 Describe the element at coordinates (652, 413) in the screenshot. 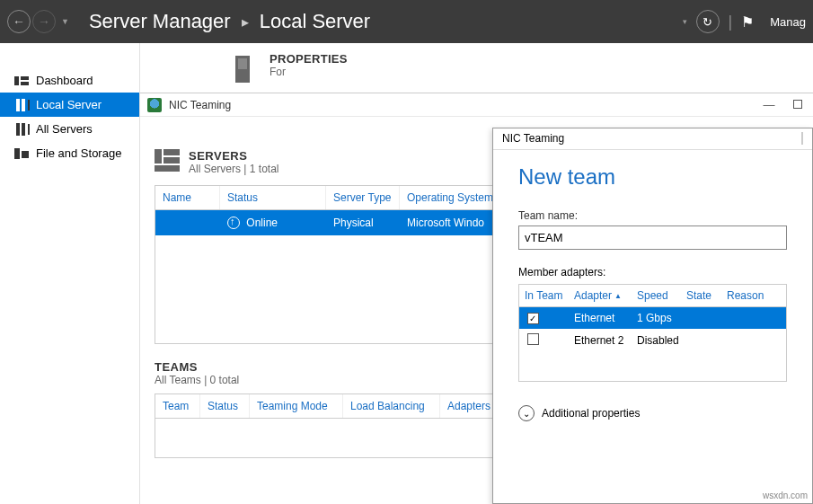

I see `additional-properties-toggle: ⌄ Additional properties` at that location.